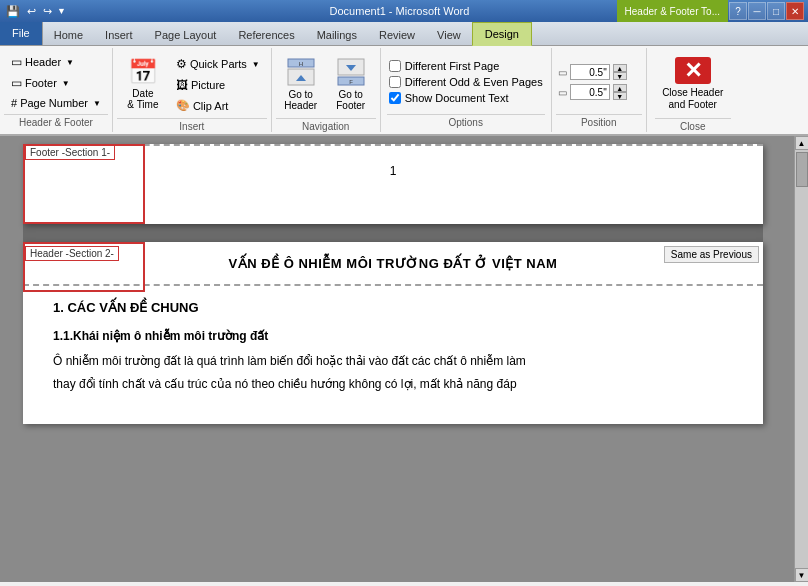 The width and height of the screenshot is (808, 586). I want to click on scroll-down-btn: ▼, so click(802, 575).